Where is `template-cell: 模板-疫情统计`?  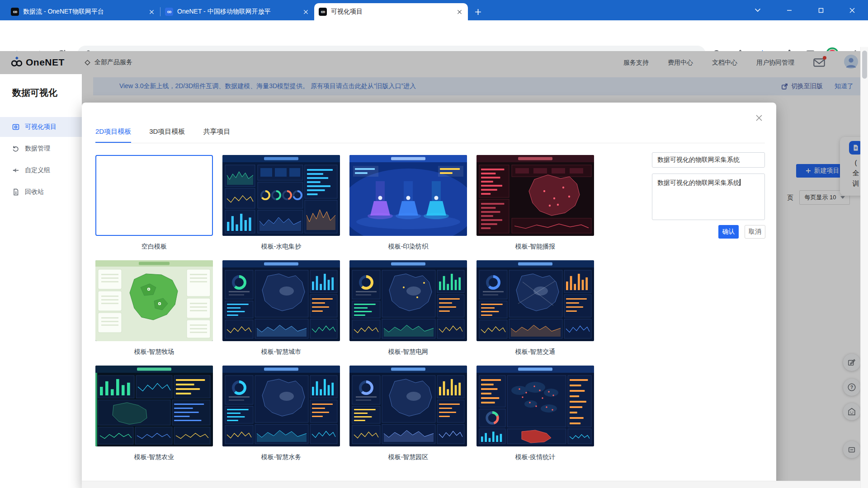
template-cell: 模板-疫情统计 is located at coordinates (535, 417).